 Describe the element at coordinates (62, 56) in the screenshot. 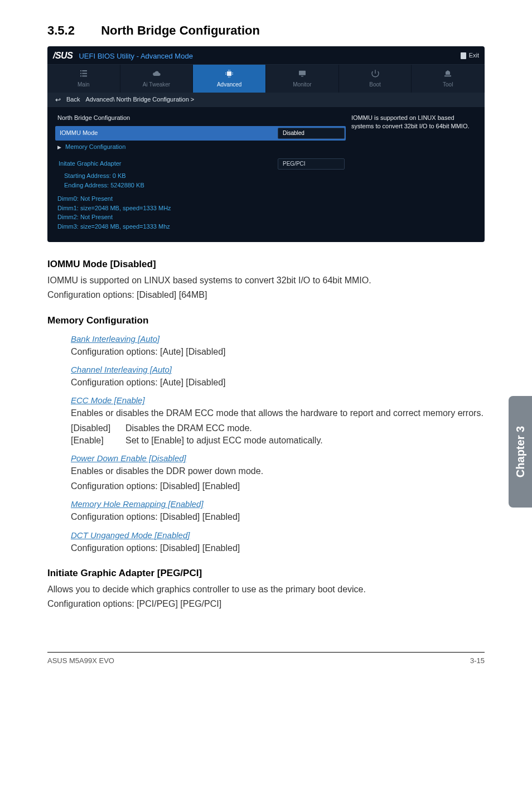

I see `brand-logo: /SUS` at that location.